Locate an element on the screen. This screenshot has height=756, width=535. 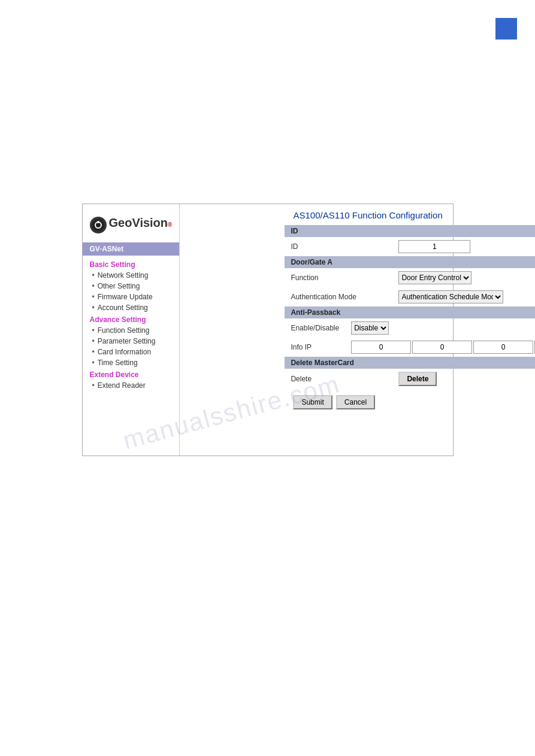
info-ip-value-cell is located at coordinates (440, 347).